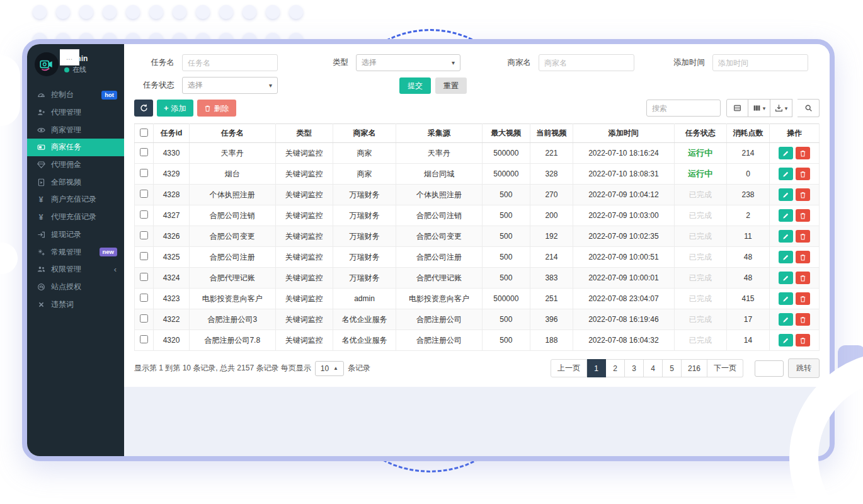 The height and width of the screenshot is (504, 863). Describe the element at coordinates (552, 257) in the screenshot. I see `cell-current-videos: 214` at that location.